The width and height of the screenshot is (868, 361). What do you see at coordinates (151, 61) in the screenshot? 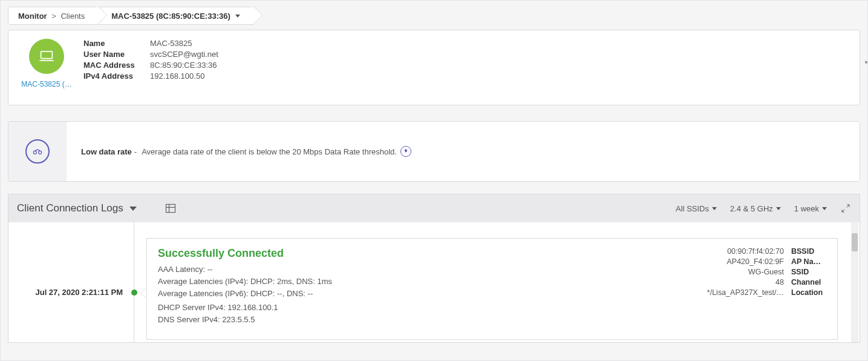
I see `device-properties: Name MAC-53825 User Name svcSCEP@wgti.ne…` at bounding box center [151, 61].